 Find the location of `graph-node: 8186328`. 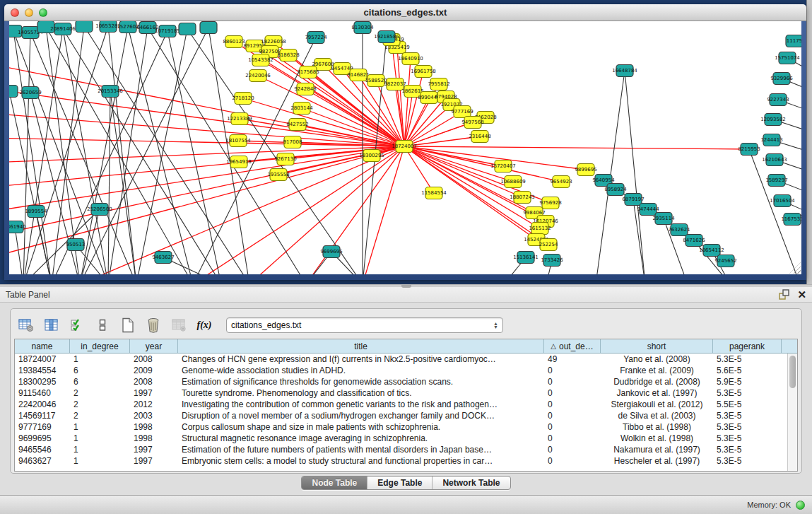

graph-node: 8186328 is located at coordinates (288, 55).